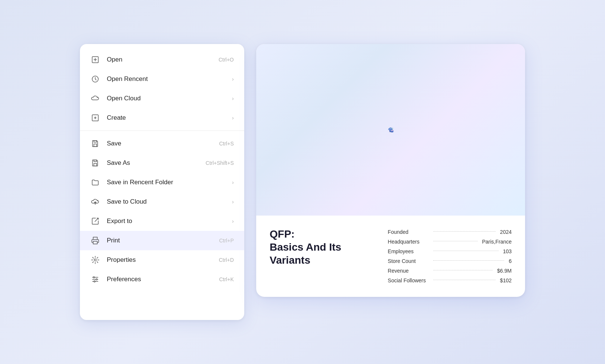  Describe the element at coordinates (162, 260) in the screenshot. I see `menu-item-properties: Properties Ctrl+D` at that location.